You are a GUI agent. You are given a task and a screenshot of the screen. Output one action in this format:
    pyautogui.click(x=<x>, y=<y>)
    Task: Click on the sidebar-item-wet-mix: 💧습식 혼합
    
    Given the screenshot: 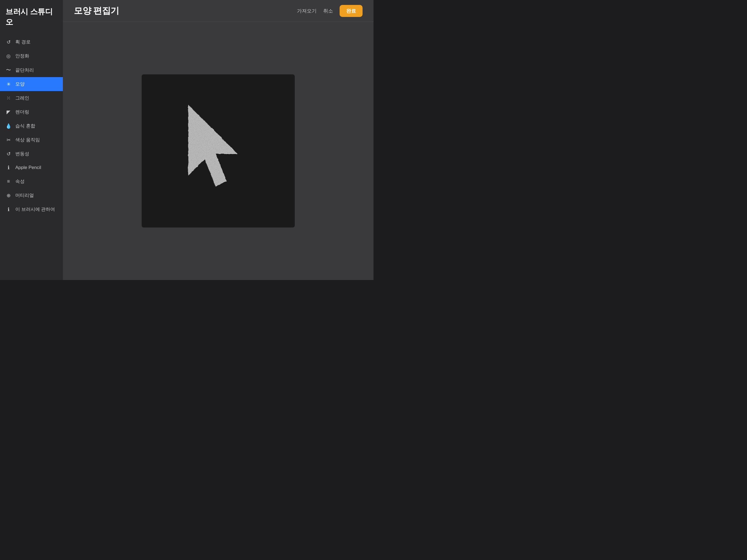 What is the action you would take?
    pyautogui.click(x=31, y=126)
    